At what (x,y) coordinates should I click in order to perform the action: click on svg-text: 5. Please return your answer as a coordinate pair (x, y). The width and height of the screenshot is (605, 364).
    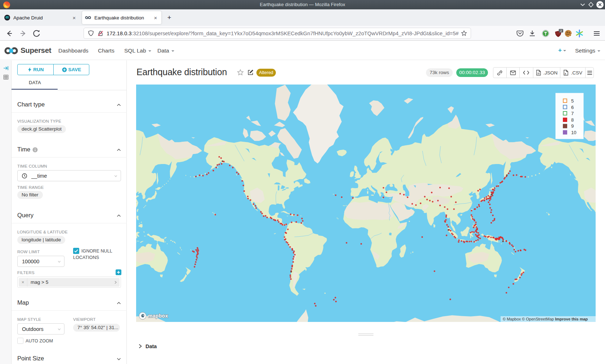
    Looking at the image, I should click on (573, 101).